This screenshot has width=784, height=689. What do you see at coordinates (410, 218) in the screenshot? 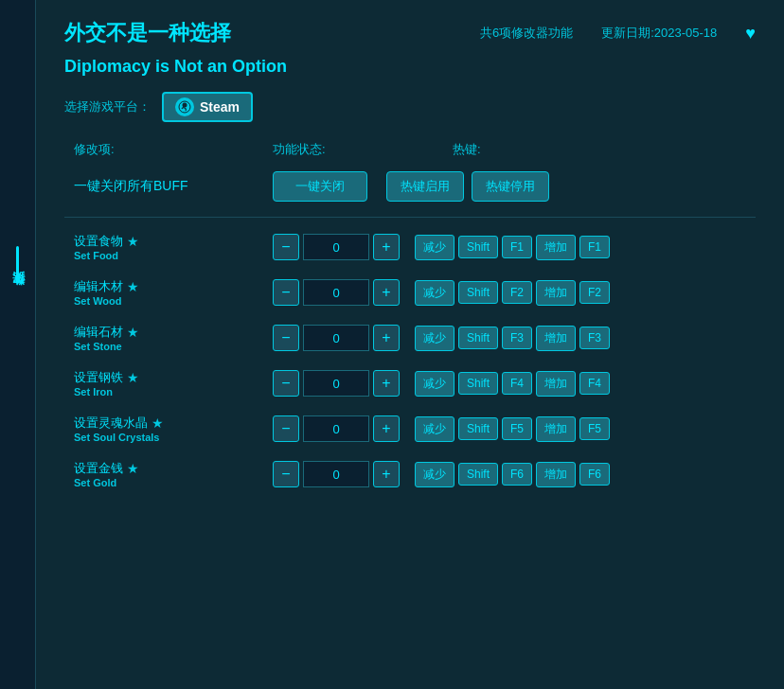
I see `divider` at bounding box center [410, 218].